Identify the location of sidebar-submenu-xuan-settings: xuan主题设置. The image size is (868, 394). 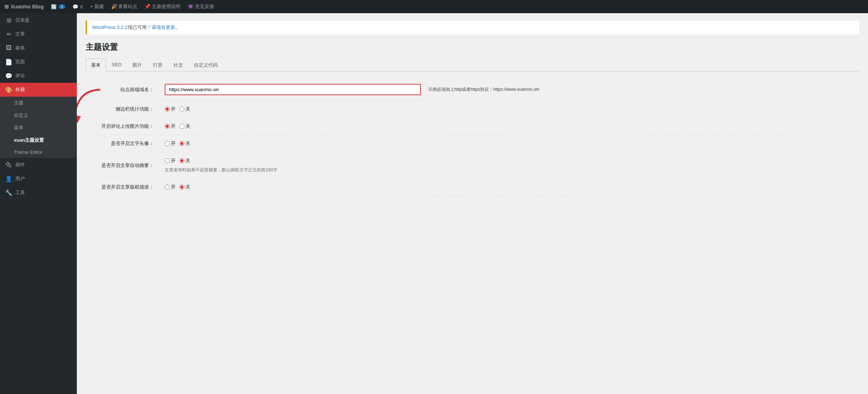
(38, 140).